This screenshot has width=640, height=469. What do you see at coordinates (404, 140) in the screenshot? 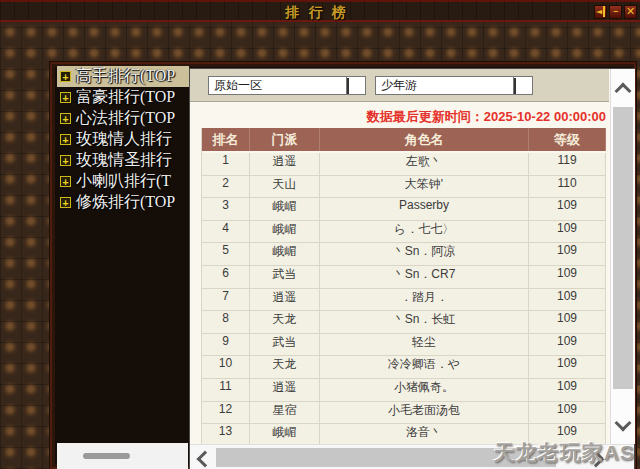
I see `table-header-row: 排名门派角色名等级` at bounding box center [404, 140].